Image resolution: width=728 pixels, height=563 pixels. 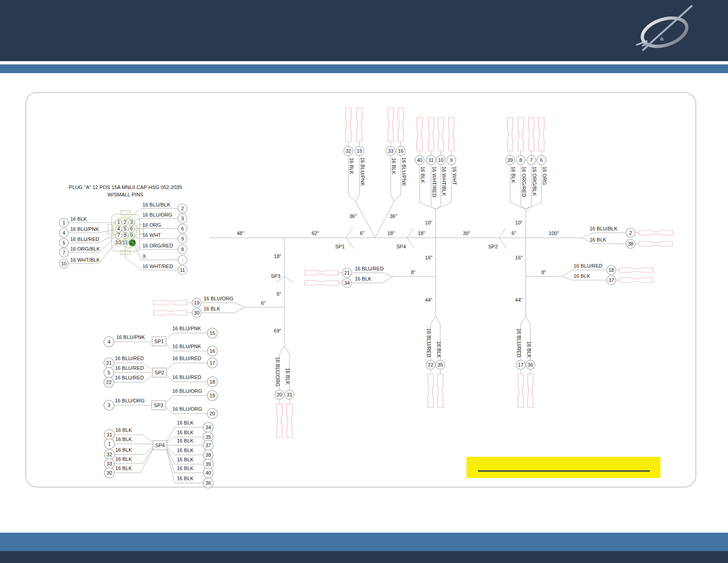 I want to click on dim-label: 100", so click(x=554, y=233).